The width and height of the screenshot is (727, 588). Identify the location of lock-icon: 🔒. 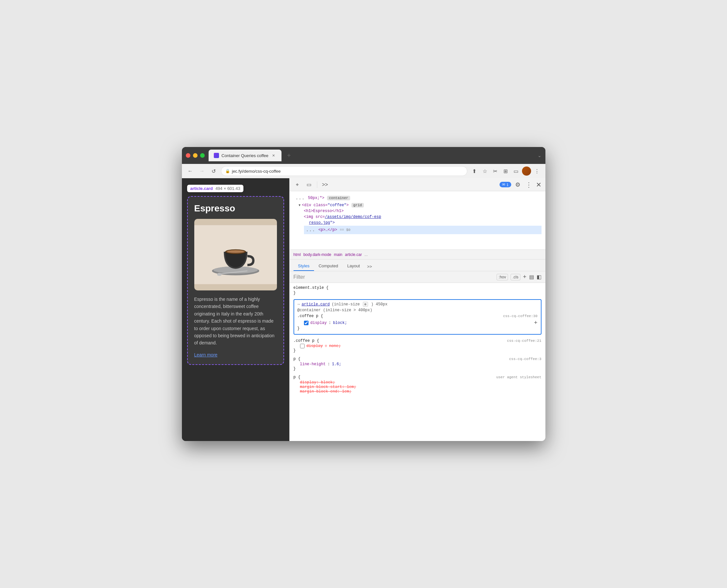
(228, 171).